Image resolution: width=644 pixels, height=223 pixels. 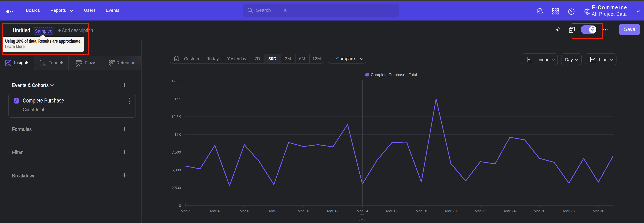 I want to click on svg-text: Mar 8, so click(x=274, y=211).